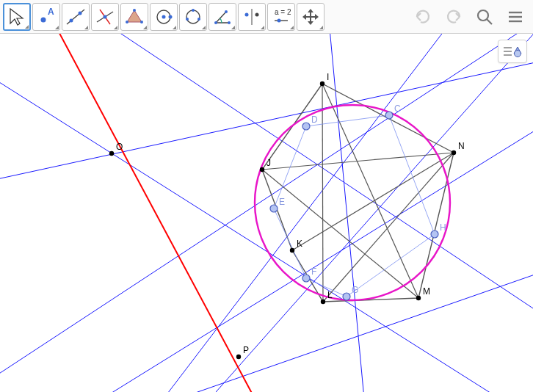  I want to click on svg-text: A, so click(51, 12).